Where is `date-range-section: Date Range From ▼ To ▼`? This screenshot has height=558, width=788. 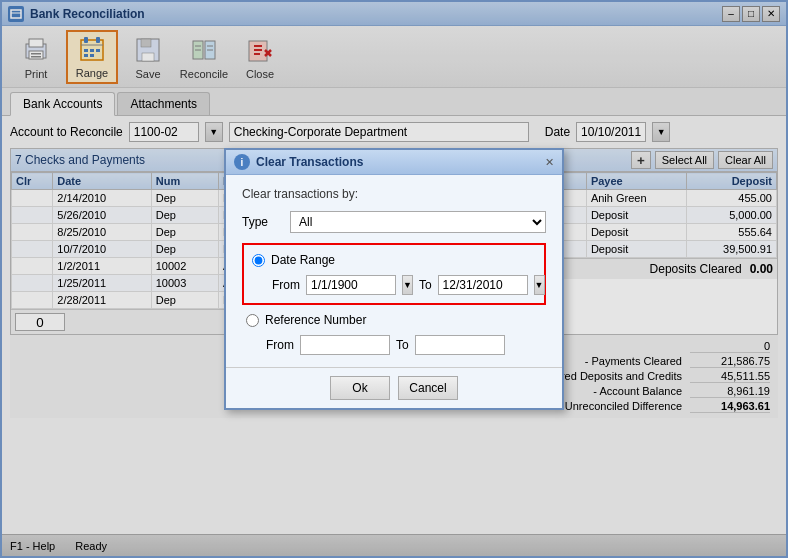
date-range-section: Date Range From ▼ To ▼ is located at coordinates (394, 274).